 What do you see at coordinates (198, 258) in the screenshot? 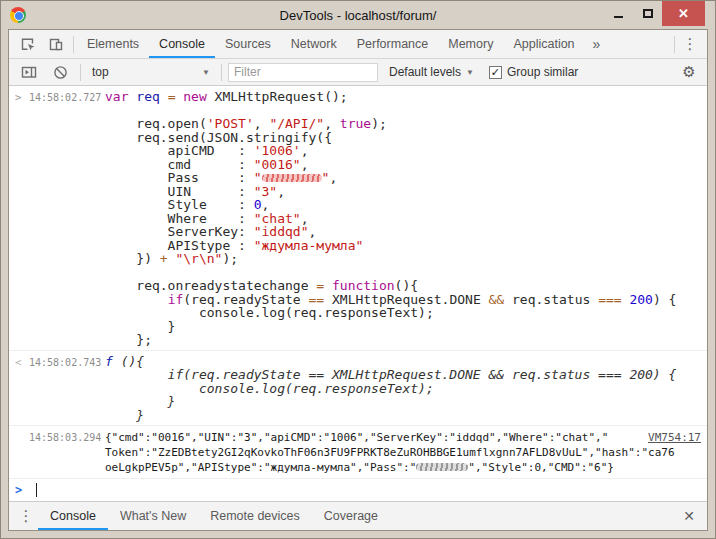
I see `code-token: "\r\n"` at bounding box center [198, 258].